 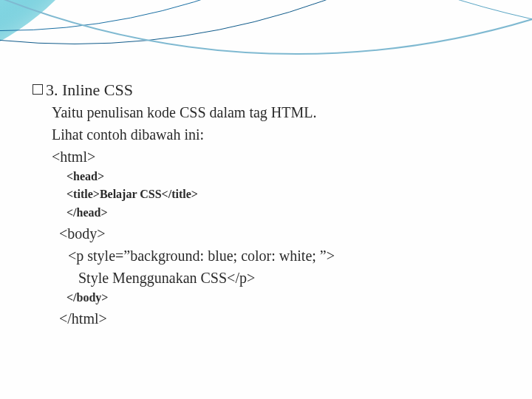 What do you see at coordinates (286, 177) in the screenshot?
I see `code-line: <head>` at bounding box center [286, 177].